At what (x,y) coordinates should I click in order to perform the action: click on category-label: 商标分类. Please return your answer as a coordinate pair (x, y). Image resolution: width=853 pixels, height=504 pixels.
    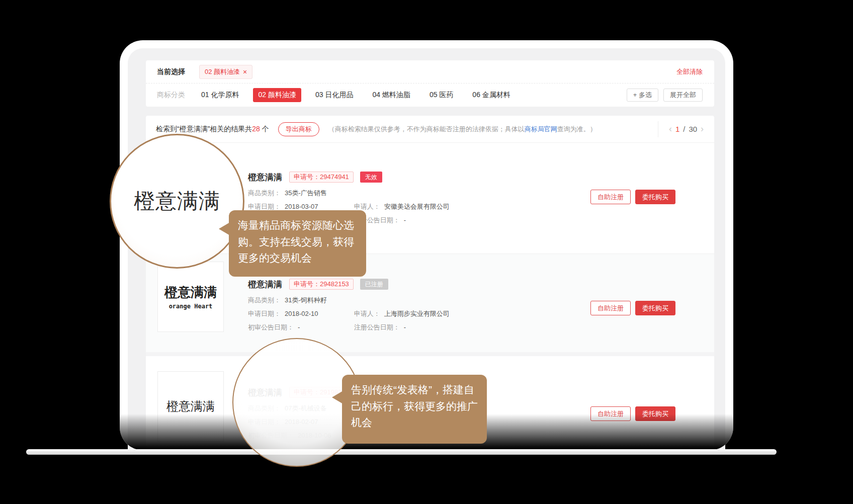
    Looking at the image, I should click on (171, 95).